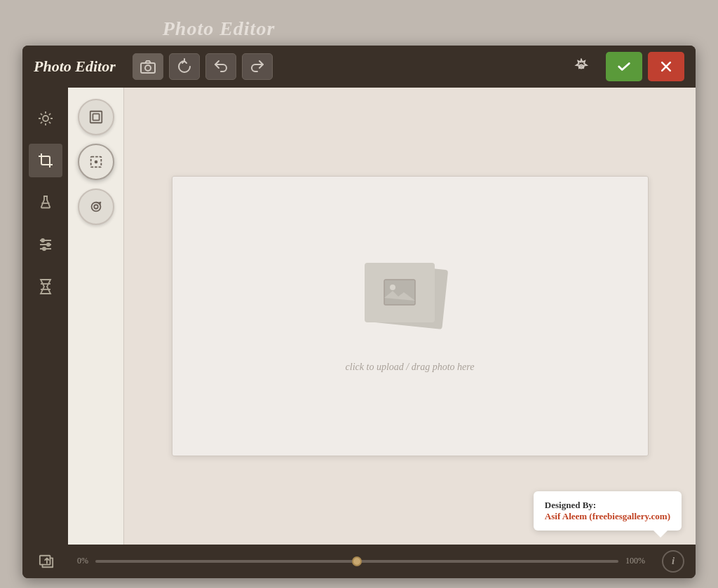 This screenshot has height=588, width=718. What do you see at coordinates (96, 162) in the screenshot?
I see `tool-crop-free` at bounding box center [96, 162].